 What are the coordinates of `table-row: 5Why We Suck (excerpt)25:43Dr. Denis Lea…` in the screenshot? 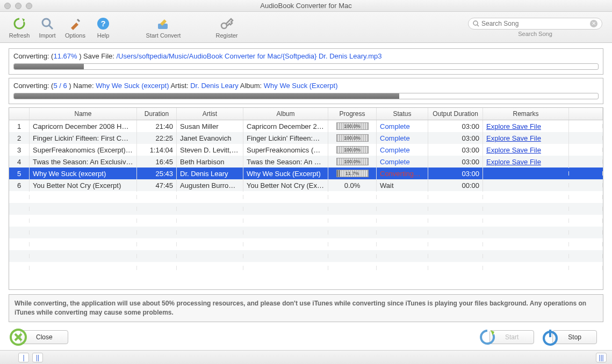 It's located at (306, 173).